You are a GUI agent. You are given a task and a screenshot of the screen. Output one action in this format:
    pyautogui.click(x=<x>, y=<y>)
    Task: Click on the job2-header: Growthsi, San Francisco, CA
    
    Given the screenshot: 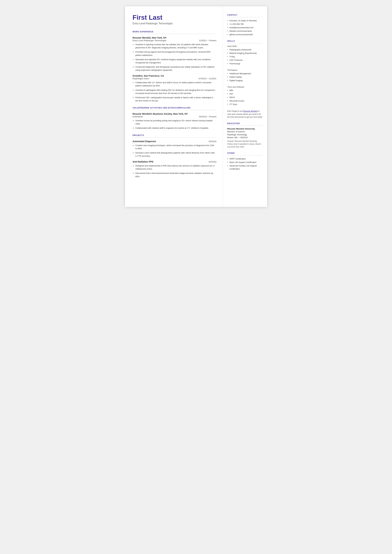 What is the action you would take?
    pyautogui.click(x=175, y=76)
    